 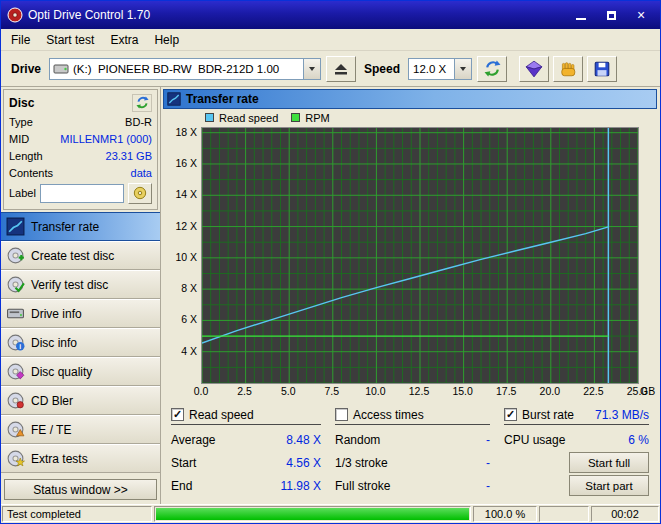 I want to click on end-label: End, so click(x=182, y=486).